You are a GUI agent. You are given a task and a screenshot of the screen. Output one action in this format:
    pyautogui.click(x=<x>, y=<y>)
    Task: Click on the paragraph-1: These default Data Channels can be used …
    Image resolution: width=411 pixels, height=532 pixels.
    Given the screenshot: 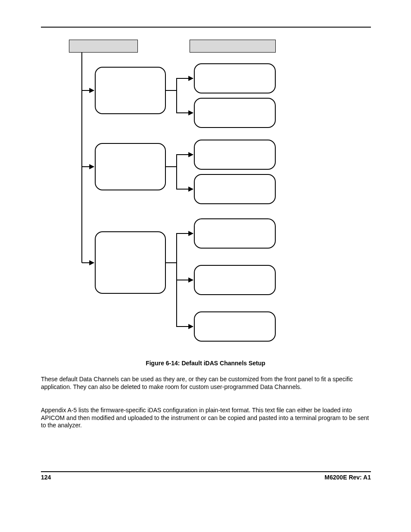 What is the action you would take?
    pyautogui.click(x=206, y=383)
    